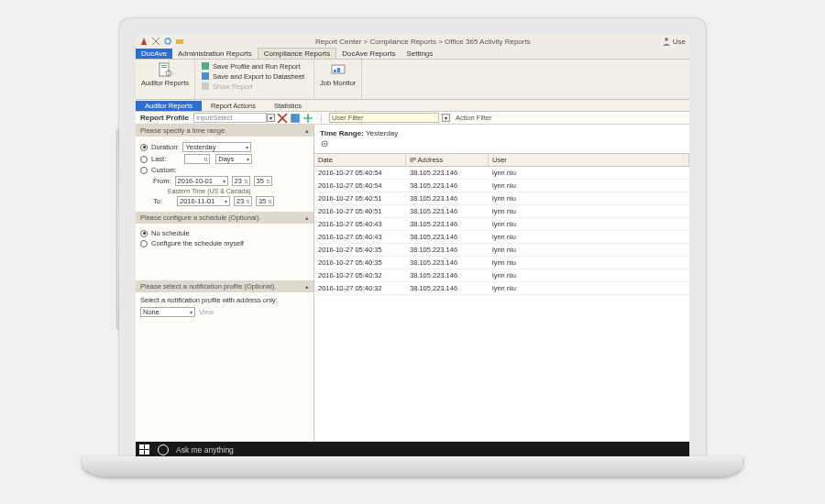 The height and width of the screenshot is (504, 825). I want to click on search-placeholder: Ask me anything, so click(205, 450).